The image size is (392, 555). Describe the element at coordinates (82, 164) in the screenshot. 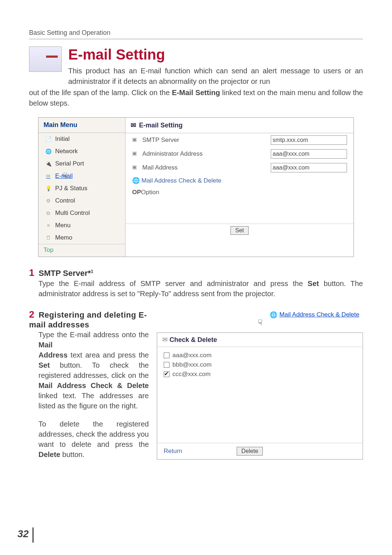

I see `sidebar-item-serial-port: 🔌Serial Port` at that location.